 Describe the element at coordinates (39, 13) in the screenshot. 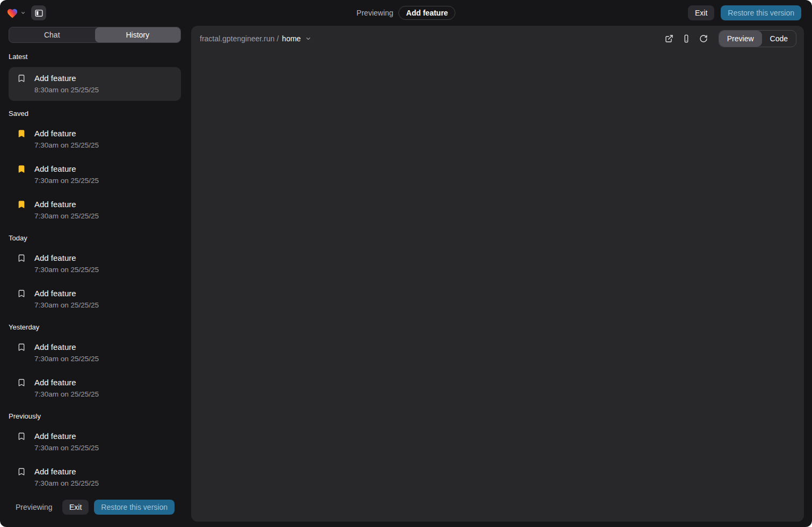

I see `panel-left-icon` at that location.